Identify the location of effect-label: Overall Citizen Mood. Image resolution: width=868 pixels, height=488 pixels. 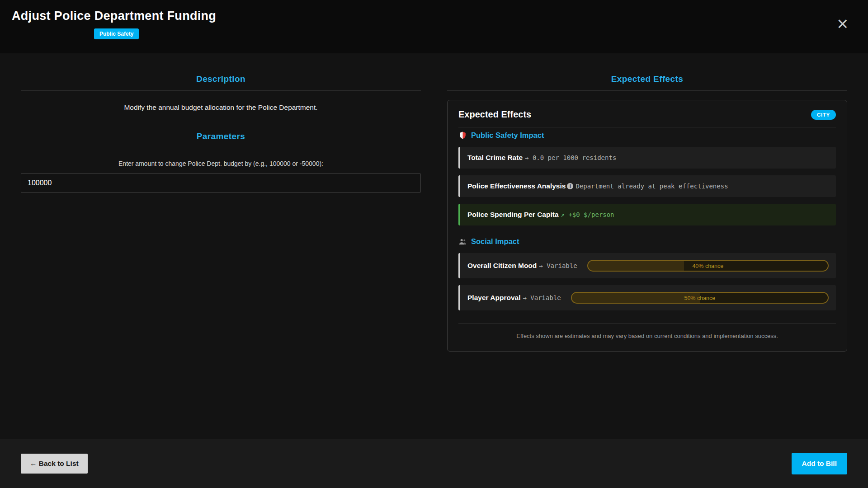
(502, 266).